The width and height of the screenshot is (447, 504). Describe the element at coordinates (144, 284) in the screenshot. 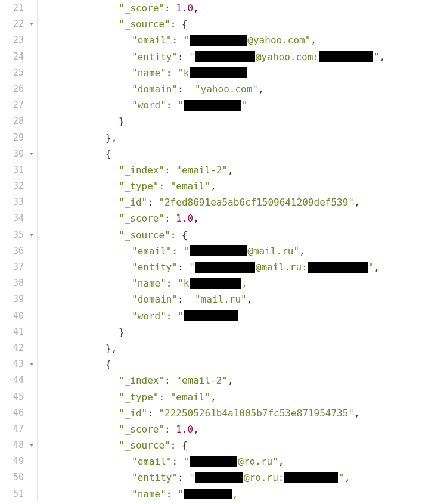

I see `code-content: "name": "k,` at that location.